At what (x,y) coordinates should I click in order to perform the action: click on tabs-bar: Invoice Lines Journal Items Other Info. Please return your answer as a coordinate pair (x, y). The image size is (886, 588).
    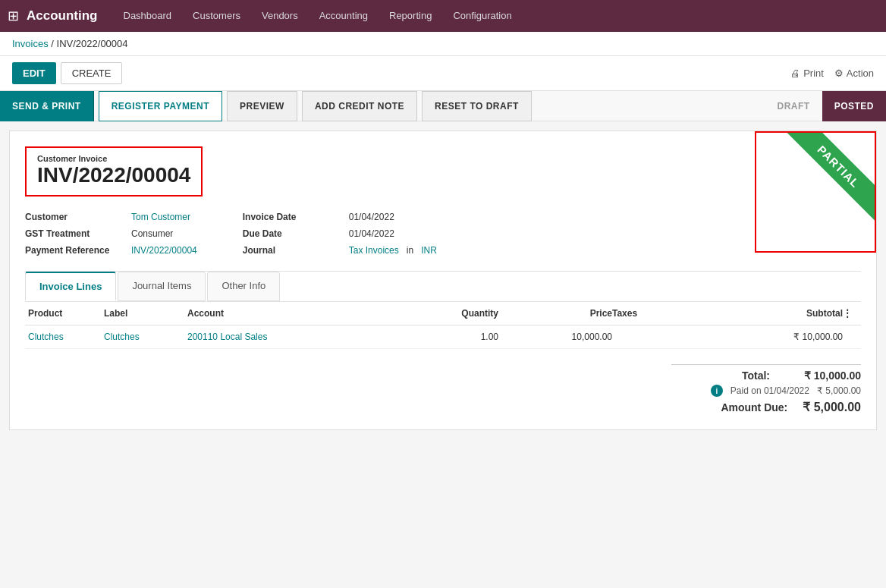
    Looking at the image, I should click on (443, 286).